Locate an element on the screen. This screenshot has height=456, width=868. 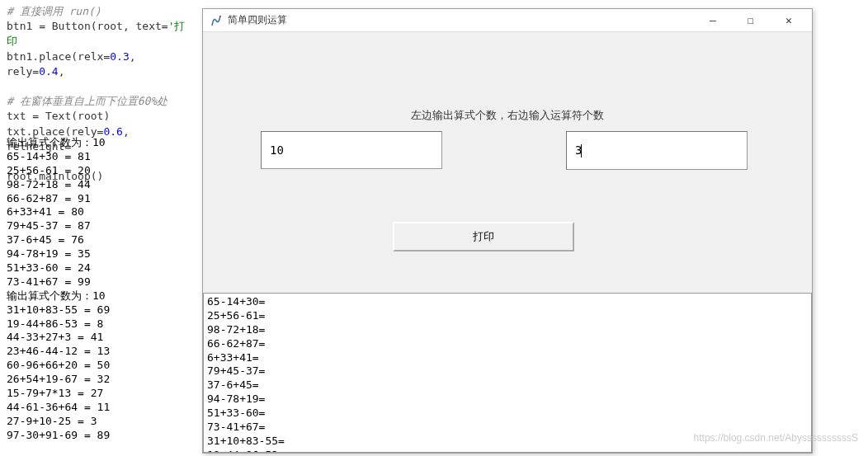
expression-count-input is located at coordinates (351, 150).